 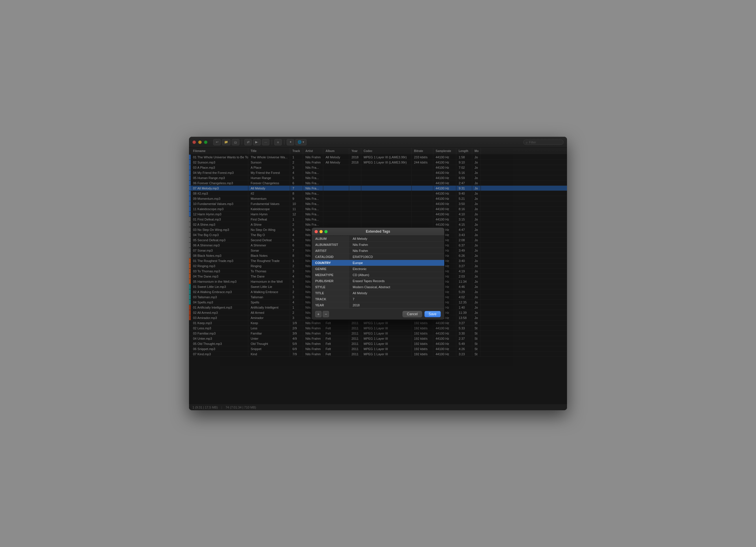 I want to click on convert-button: ⇄, so click(x=248, y=142).